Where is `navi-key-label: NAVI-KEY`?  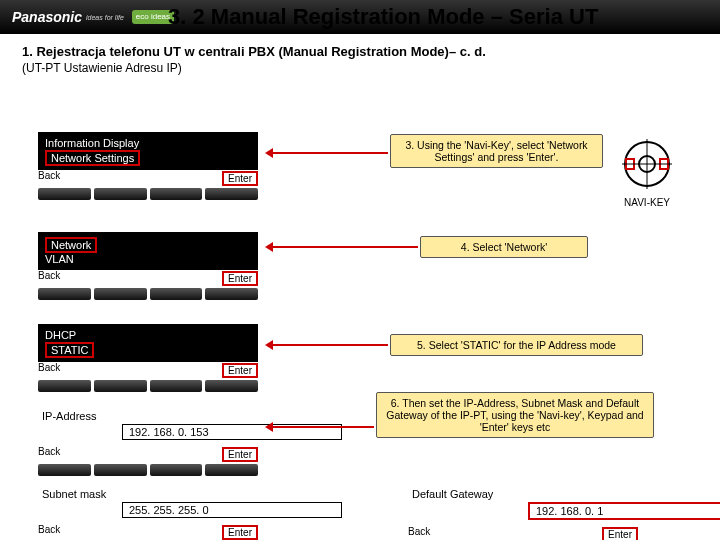 navi-key-label: NAVI-KEY is located at coordinates (647, 202).